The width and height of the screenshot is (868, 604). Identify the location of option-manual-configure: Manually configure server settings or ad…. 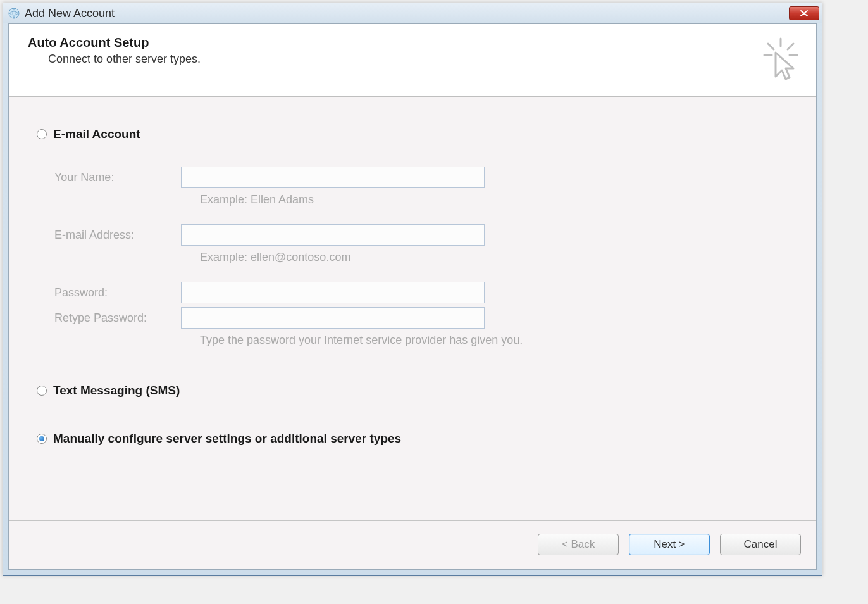
(412, 439).